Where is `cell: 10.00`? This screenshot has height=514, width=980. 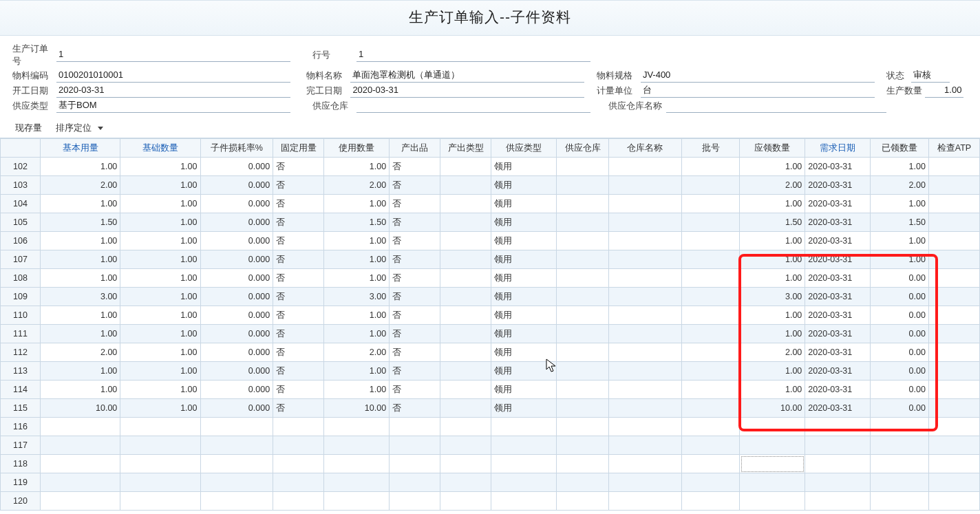
cell: 10.00 is located at coordinates (81, 409).